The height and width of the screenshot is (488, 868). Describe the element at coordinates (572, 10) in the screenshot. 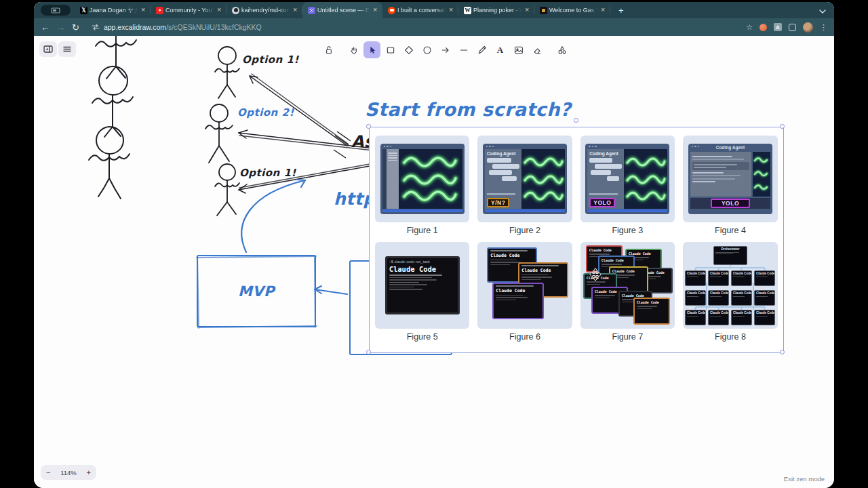

I see `tab-gas-town: Welcome to Gas Town. Happ ×` at that location.